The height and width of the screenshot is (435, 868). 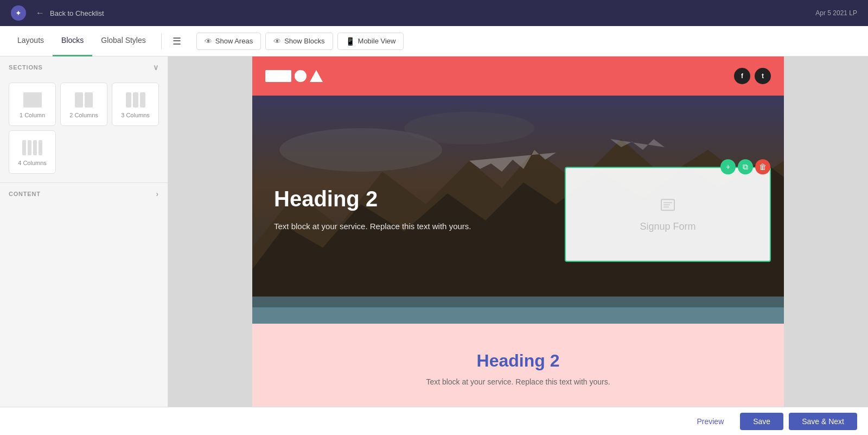 I want to click on menu-icon: ☰, so click(x=177, y=41).